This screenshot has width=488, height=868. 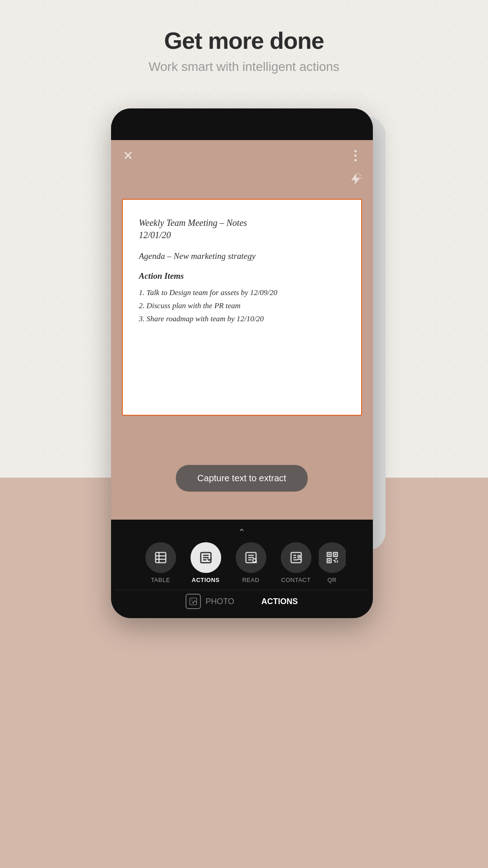 I want to click on document-capture-box: Weekly Team Meeting – Notes 12/01/20 Age…, so click(x=242, y=307).